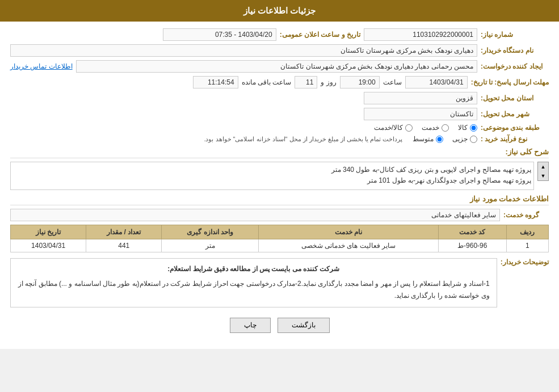  I want to click on org-label: نام دستگاه خریدار:, so click(515, 50).